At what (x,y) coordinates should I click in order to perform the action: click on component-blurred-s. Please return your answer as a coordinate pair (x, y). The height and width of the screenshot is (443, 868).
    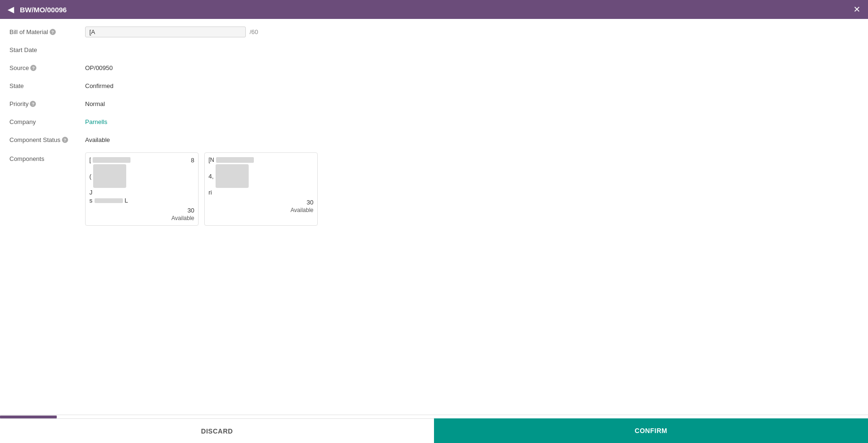
    Looking at the image, I should click on (109, 201).